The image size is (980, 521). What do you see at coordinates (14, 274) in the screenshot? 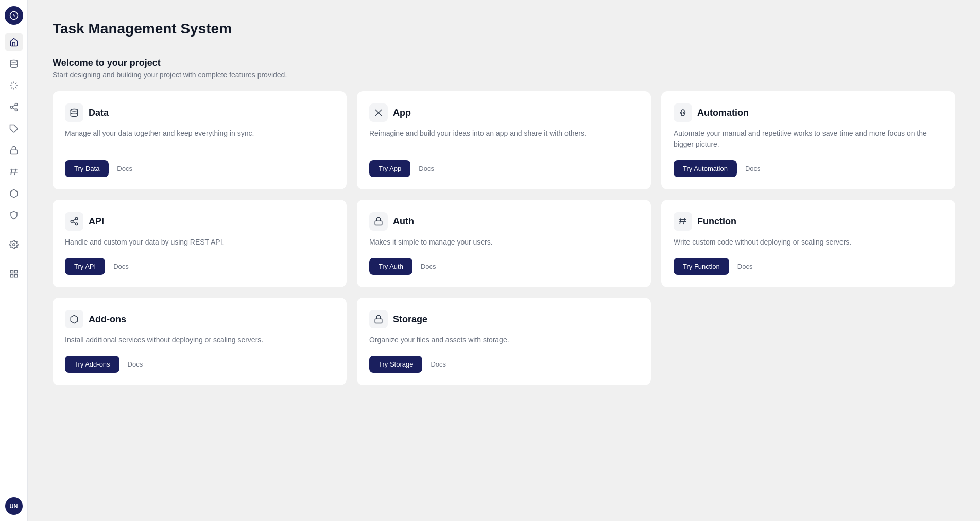
I see `sidebar-item-grid` at bounding box center [14, 274].